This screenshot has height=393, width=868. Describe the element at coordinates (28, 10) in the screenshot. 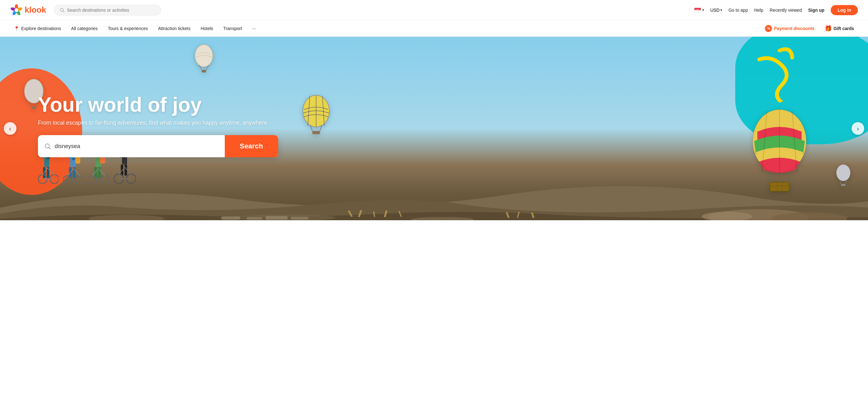

I see `logo: klook` at that location.